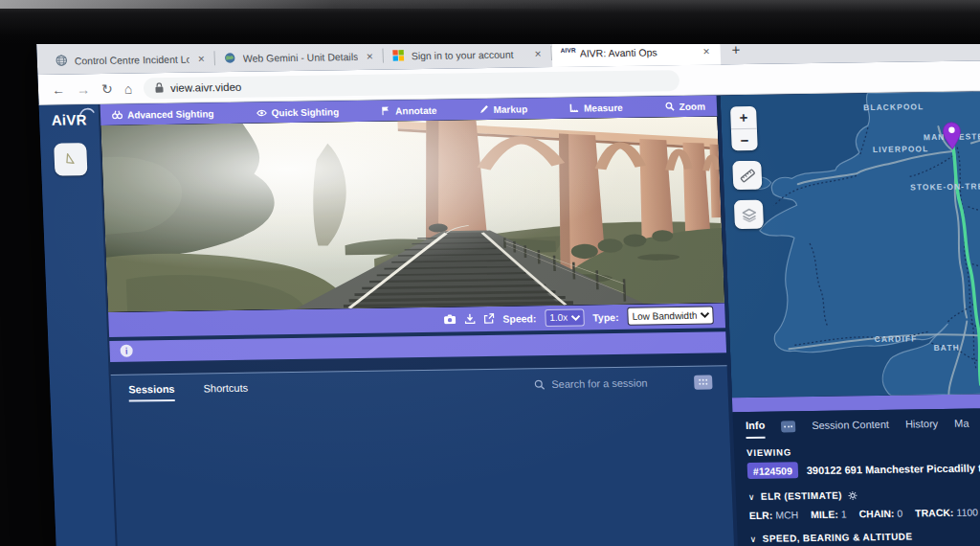 The width and height of the screenshot is (980, 546). What do you see at coordinates (863, 425) in the screenshot?
I see `panel-tabs: Info Session Content History Ma` at bounding box center [863, 425].